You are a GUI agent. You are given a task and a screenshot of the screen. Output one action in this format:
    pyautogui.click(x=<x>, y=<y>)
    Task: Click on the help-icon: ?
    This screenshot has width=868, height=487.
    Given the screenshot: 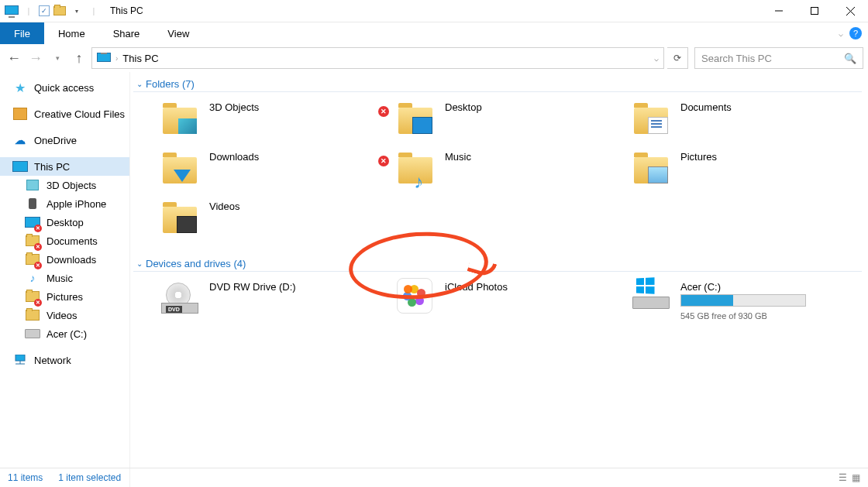 What is the action you would take?
    pyautogui.click(x=856, y=33)
    